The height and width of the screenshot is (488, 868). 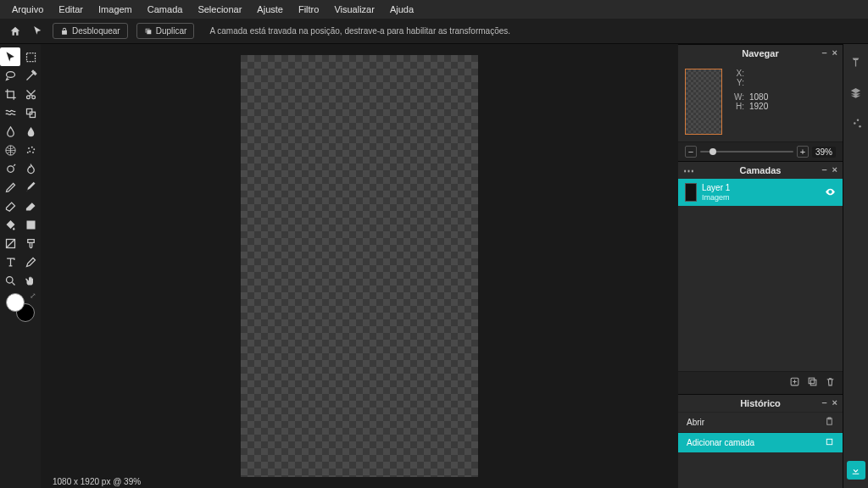 What do you see at coordinates (760, 53) in the screenshot?
I see `navigate-title: Navegar` at bounding box center [760, 53].